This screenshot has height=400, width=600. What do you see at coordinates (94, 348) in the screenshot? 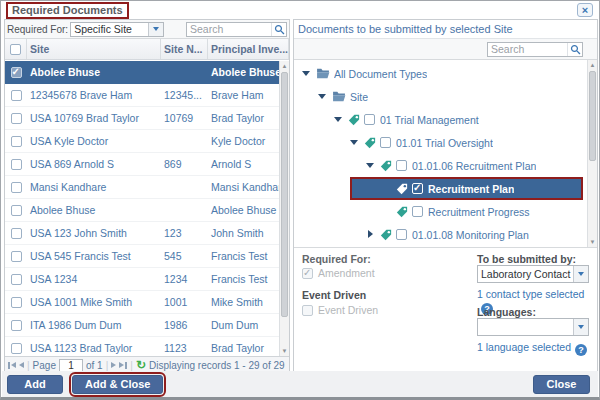
I see `cell-site: USA 1123 Brad Taylor` at bounding box center [94, 348].